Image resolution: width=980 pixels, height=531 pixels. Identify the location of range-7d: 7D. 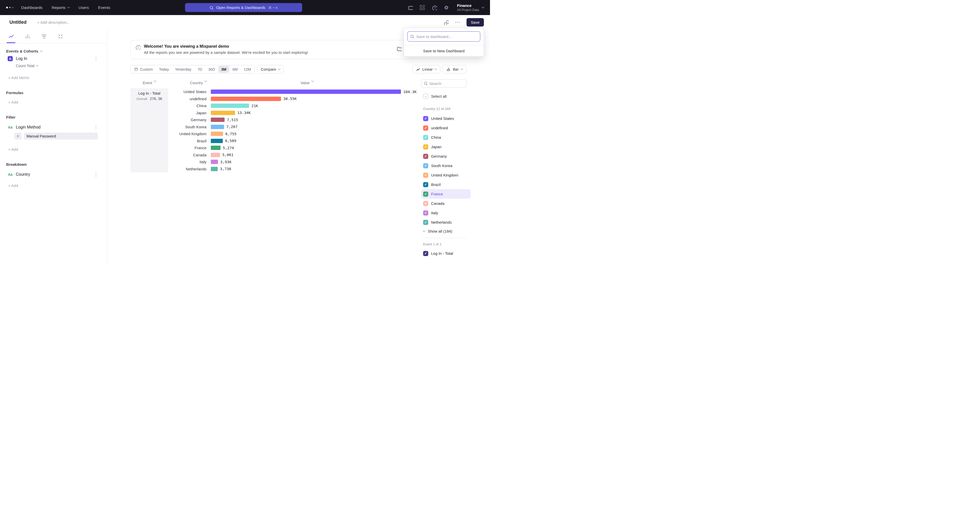
(200, 69).